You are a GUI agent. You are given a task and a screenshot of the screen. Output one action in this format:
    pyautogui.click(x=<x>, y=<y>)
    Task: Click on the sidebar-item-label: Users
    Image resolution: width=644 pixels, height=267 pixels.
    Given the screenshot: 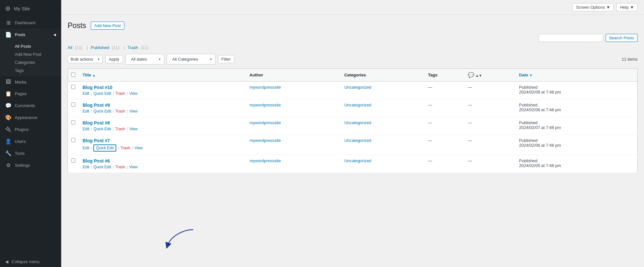 What is the action you would take?
    pyautogui.click(x=20, y=141)
    